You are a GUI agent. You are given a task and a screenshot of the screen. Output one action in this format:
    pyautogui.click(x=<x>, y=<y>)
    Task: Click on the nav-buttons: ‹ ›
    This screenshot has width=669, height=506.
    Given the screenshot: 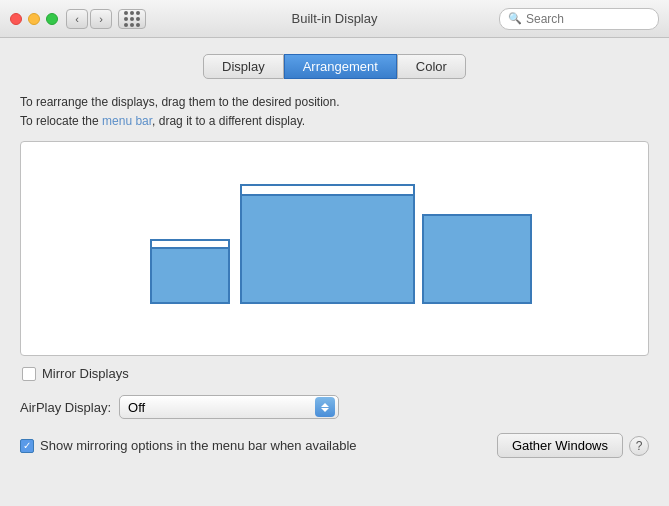 What is the action you would take?
    pyautogui.click(x=89, y=19)
    